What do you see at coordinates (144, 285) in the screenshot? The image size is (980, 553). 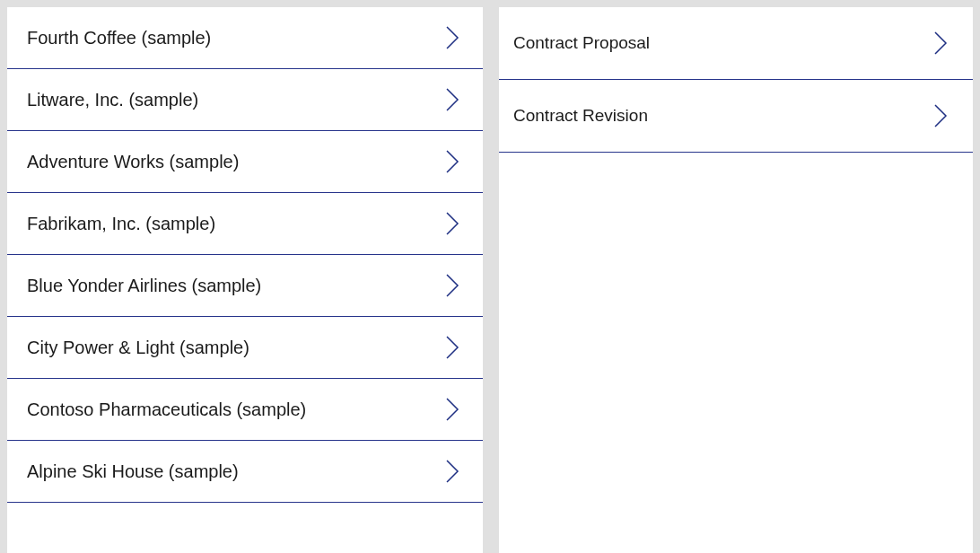 I see `account-label: Blue Yonder Airlines (sample)` at bounding box center [144, 285].